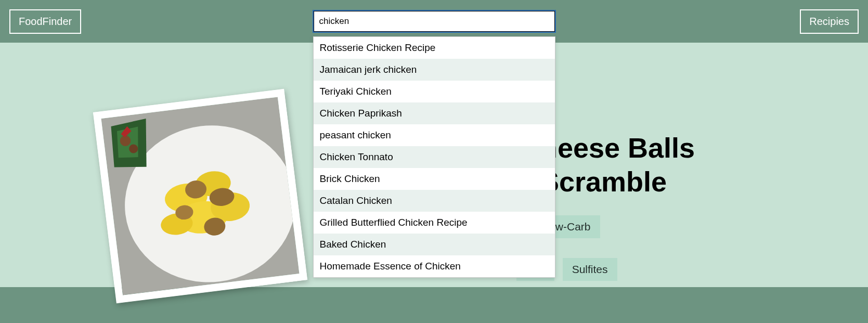  I want to click on search-suggestion: Chicken Tonnato, so click(434, 157).